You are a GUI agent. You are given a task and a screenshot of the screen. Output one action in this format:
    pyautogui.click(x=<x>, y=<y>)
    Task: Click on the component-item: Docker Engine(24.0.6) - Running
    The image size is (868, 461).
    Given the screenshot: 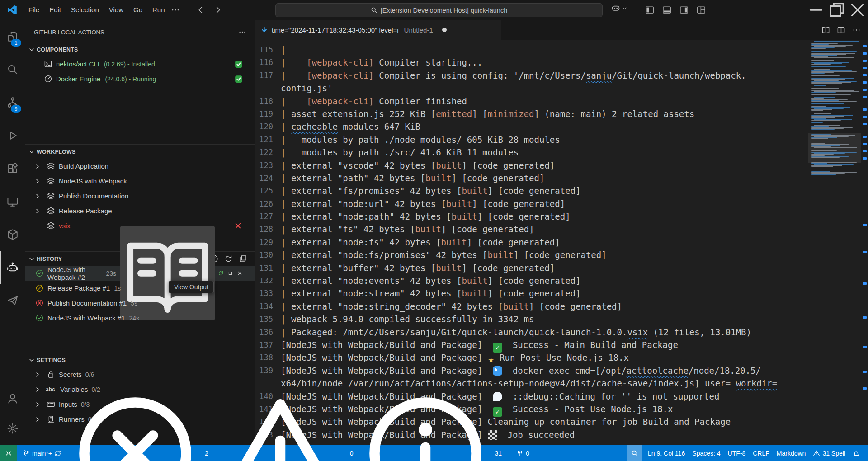 What is the action you would take?
    pyautogui.click(x=140, y=79)
    